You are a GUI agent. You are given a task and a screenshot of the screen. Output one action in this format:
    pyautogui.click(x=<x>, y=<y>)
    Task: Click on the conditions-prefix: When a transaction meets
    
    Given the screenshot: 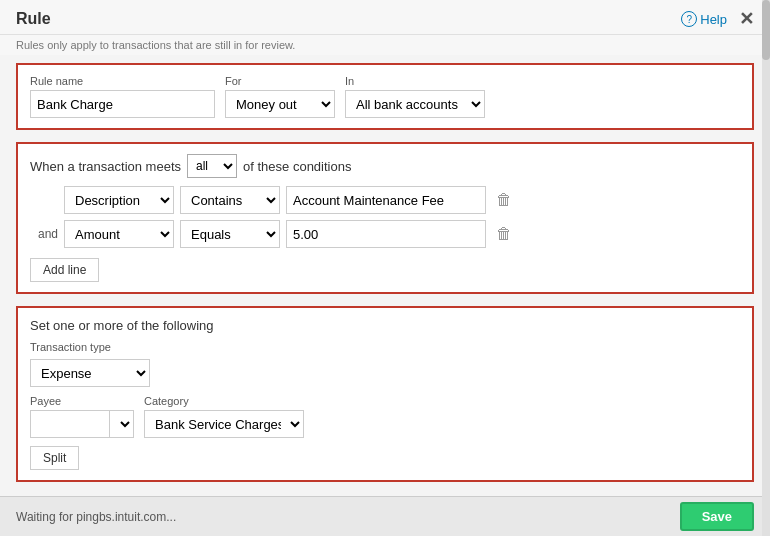 What is the action you would take?
    pyautogui.click(x=106, y=166)
    